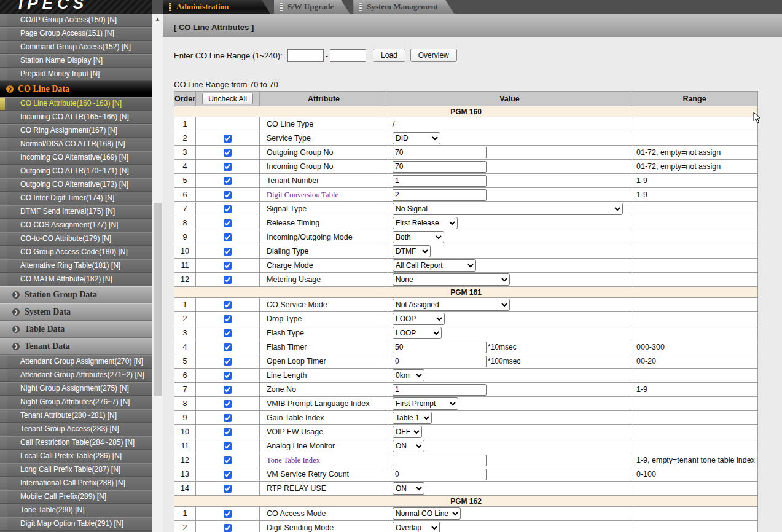 The width and height of the screenshot is (782, 532). I want to click on value-select: DTMF, so click(412, 251).